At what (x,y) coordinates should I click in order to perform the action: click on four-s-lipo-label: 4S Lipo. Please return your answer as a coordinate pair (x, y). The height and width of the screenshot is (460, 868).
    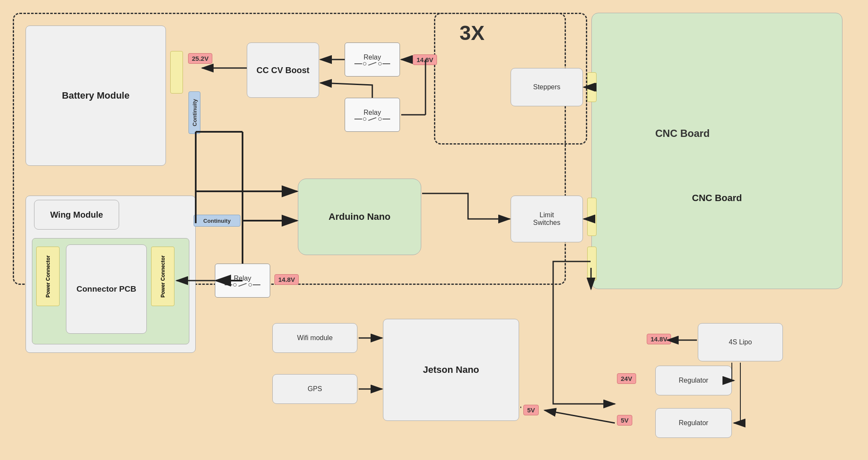
    Looking at the image, I should click on (740, 342).